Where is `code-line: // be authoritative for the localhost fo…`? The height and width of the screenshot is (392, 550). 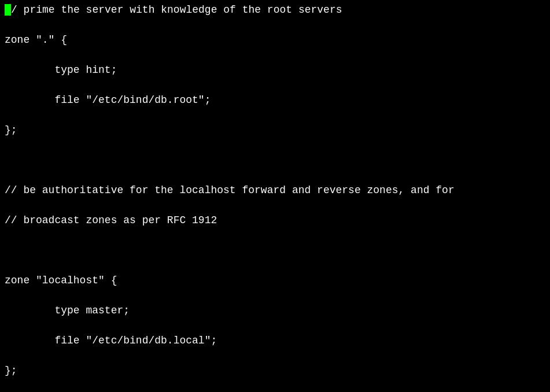 code-line: // be authoritative for the localhost fo… is located at coordinates (275, 190).